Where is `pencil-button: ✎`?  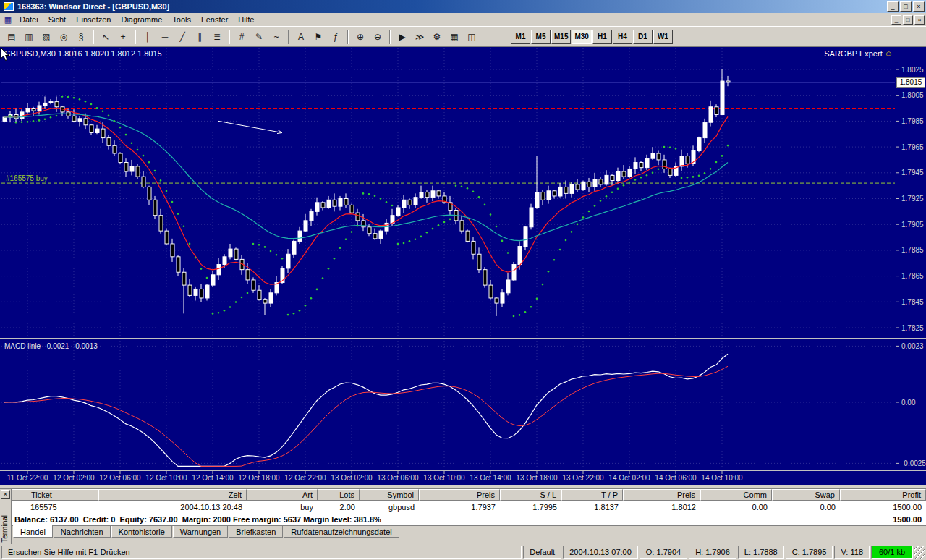
pencil-button: ✎ is located at coordinates (259, 37).